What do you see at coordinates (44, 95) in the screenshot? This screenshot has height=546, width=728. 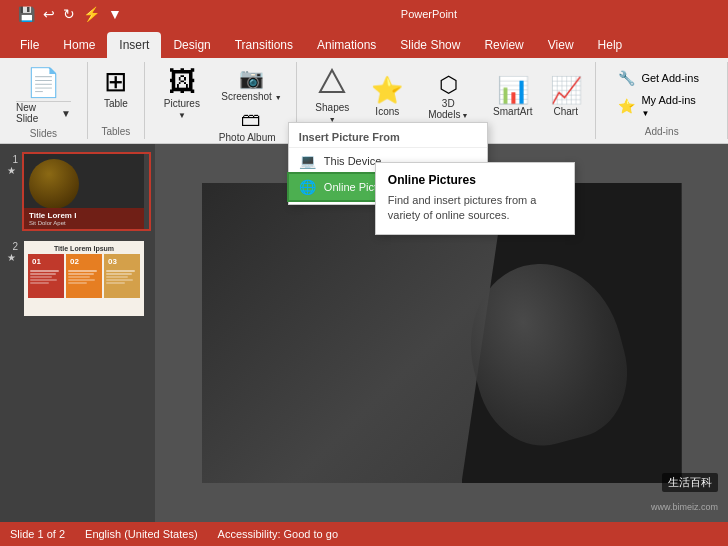 I see `slides-group-items: 📄 New Slide ▼` at bounding box center [44, 95].